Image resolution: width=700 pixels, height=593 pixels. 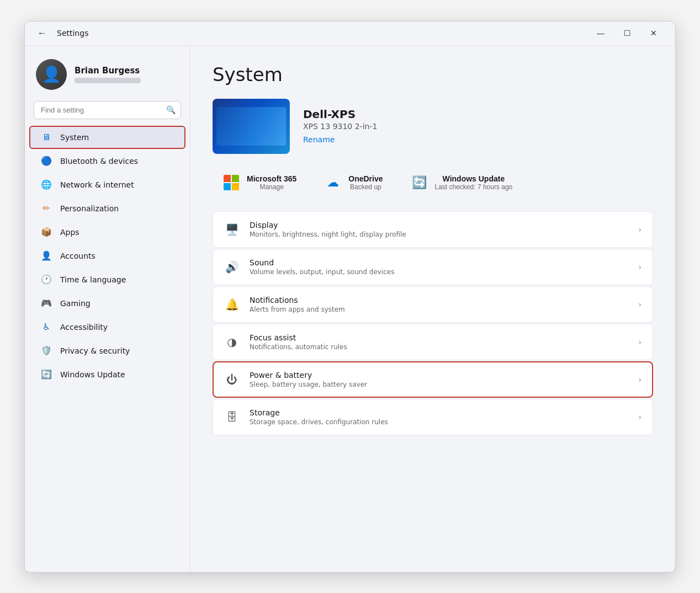 What do you see at coordinates (365, 179) in the screenshot?
I see `onedrive-label: OneDrive` at bounding box center [365, 179].